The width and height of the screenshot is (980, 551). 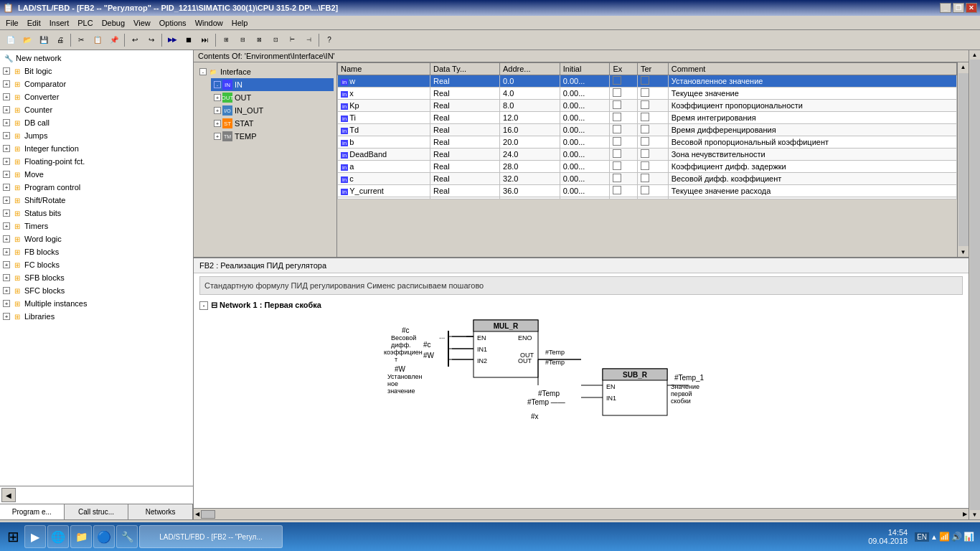 I want to click on counter-expand: +, so click(x=6, y=110).